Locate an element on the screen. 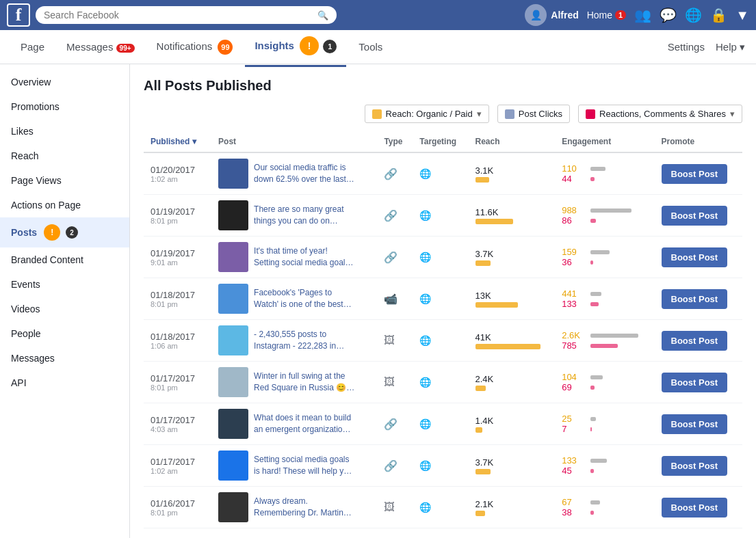  post-text: It's that time of year! Setting social m… is located at coordinates (304, 257).